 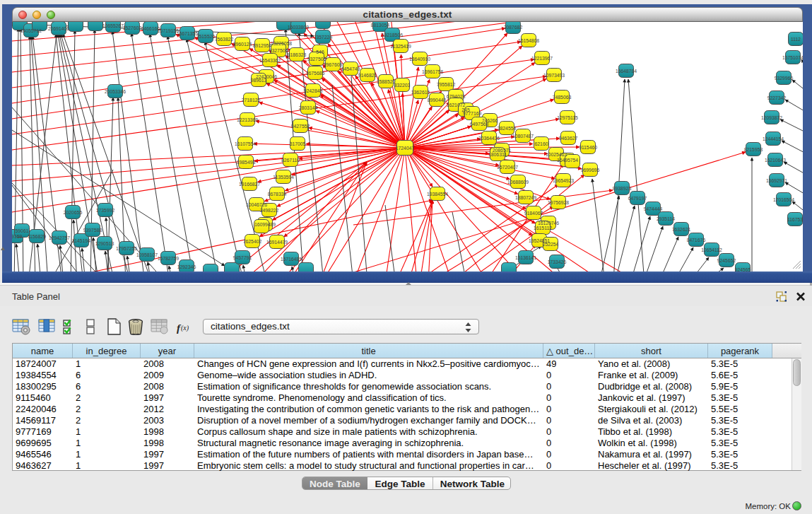 What do you see at coordinates (317, 59) in the screenshot?
I see `svg-text: 9327505` at bounding box center [317, 59].